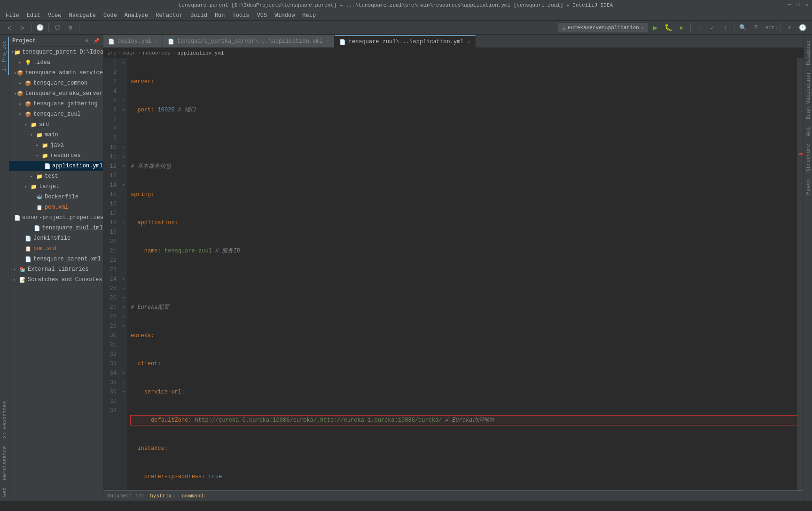 The height and width of the screenshot is (511, 812). Describe the element at coordinates (124, 392) in the screenshot. I see `fold-36: ▾` at that location.